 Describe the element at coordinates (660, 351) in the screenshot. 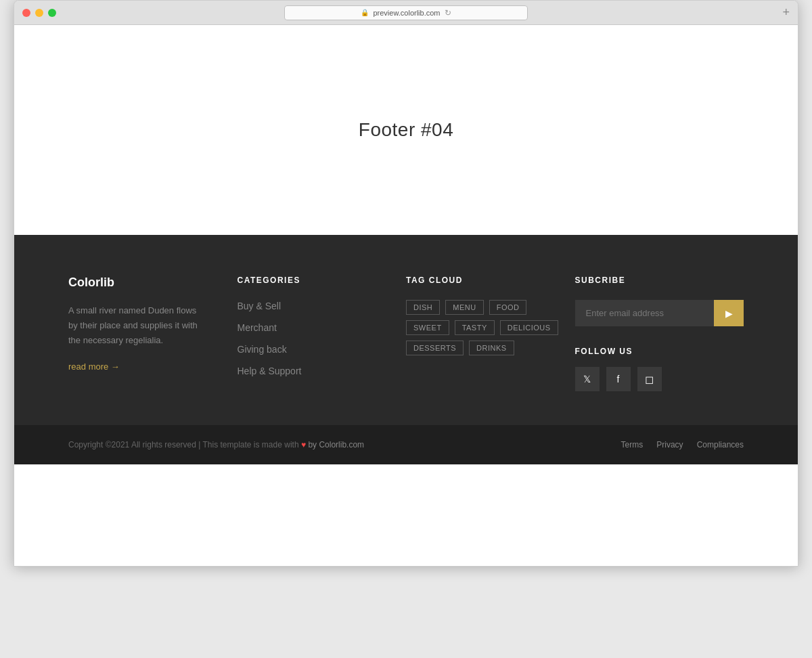

I see `follow-title: FOLLOW US` at that location.